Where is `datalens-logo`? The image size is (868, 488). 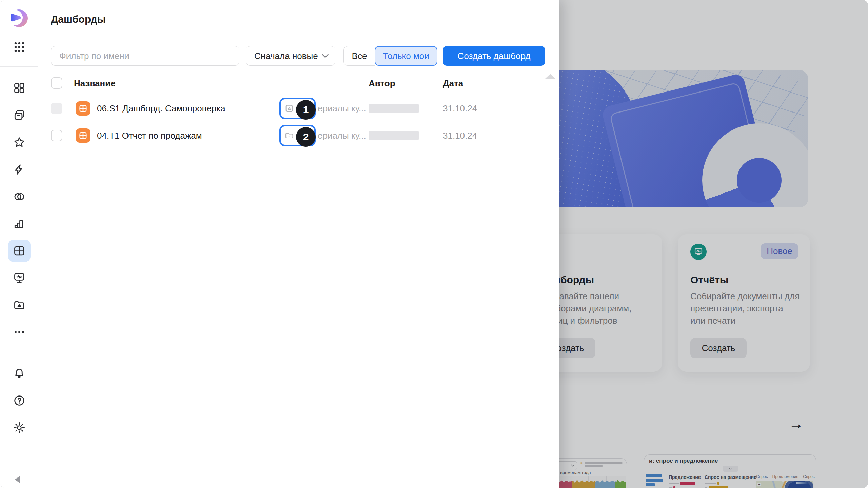
datalens-logo is located at coordinates (19, 18).